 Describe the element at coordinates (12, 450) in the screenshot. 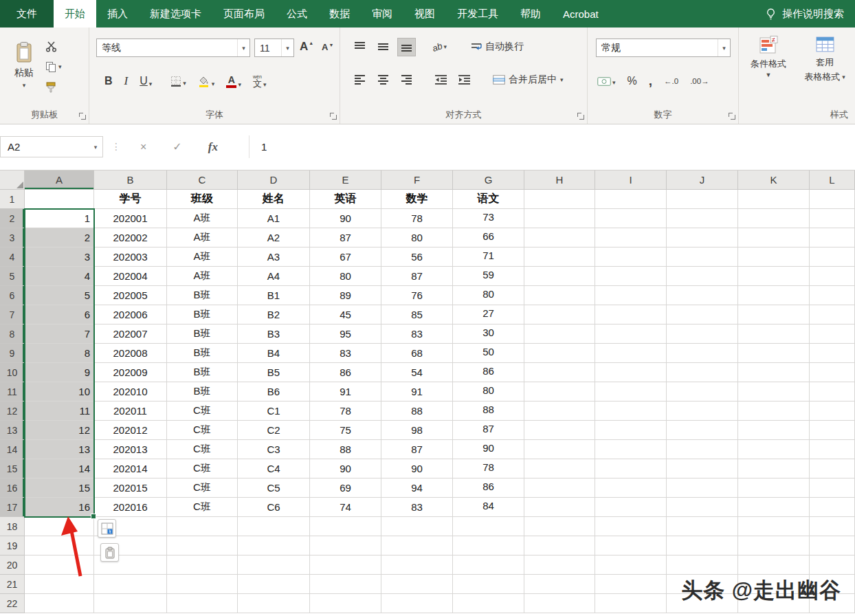

I see `row-header-14: 14` at that location.